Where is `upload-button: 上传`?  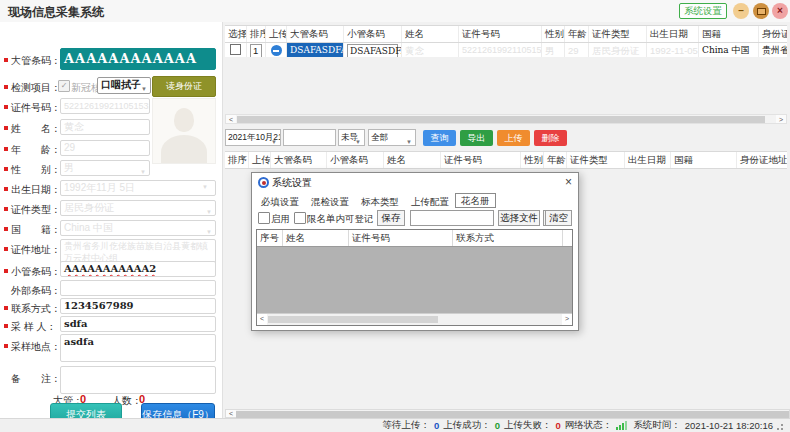 upload-button: 上传 is located at coordinates (514, 138).